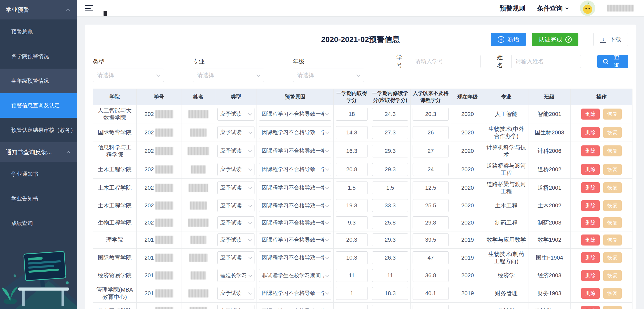 This screenshot has height=309, width=644. I want to click on sidebar-item: 预警总览, so click(38, 32).